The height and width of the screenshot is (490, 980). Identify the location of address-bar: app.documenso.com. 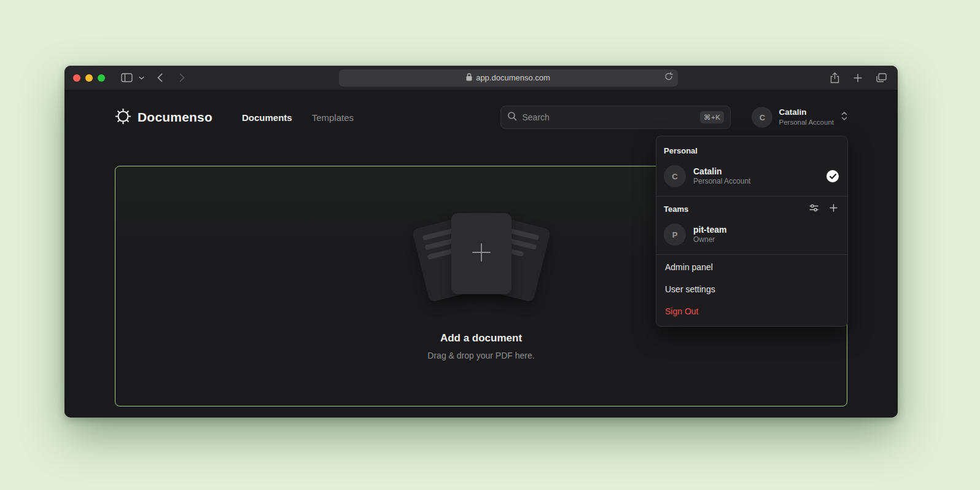
(508, 78).